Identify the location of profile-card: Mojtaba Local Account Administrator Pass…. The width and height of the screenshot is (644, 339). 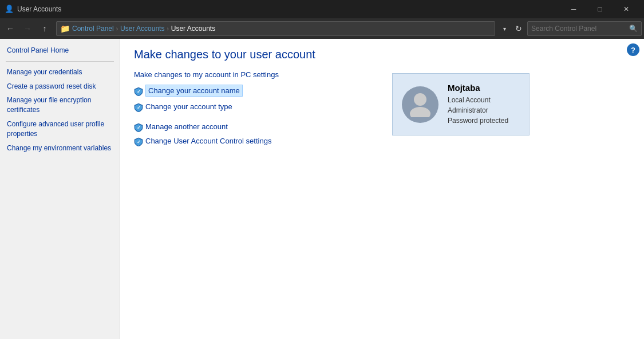
(461, 104).